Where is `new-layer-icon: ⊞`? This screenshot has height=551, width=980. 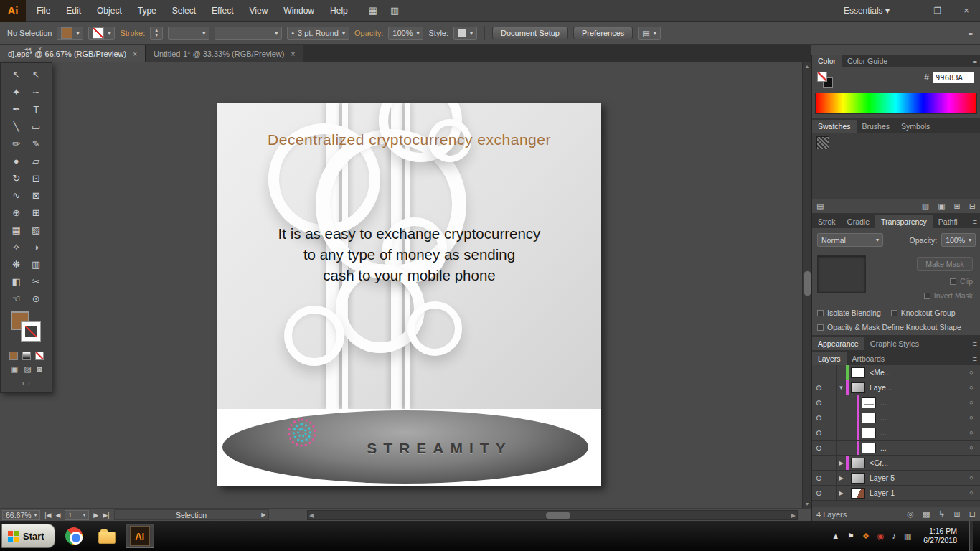 new-layer-icon: ⊞ is located at coordinates (957, 514).